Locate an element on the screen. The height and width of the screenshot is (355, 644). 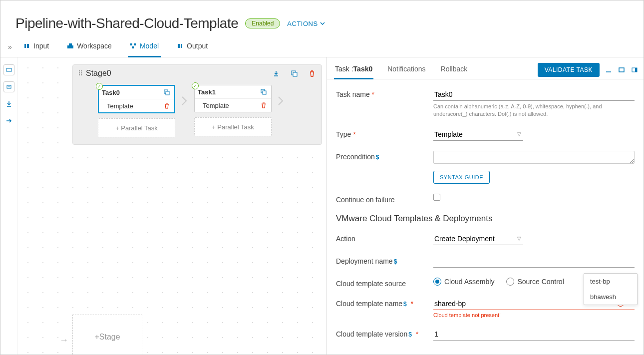
panel-tab-task: Task :Task0 is located at coordinates (353, 70).